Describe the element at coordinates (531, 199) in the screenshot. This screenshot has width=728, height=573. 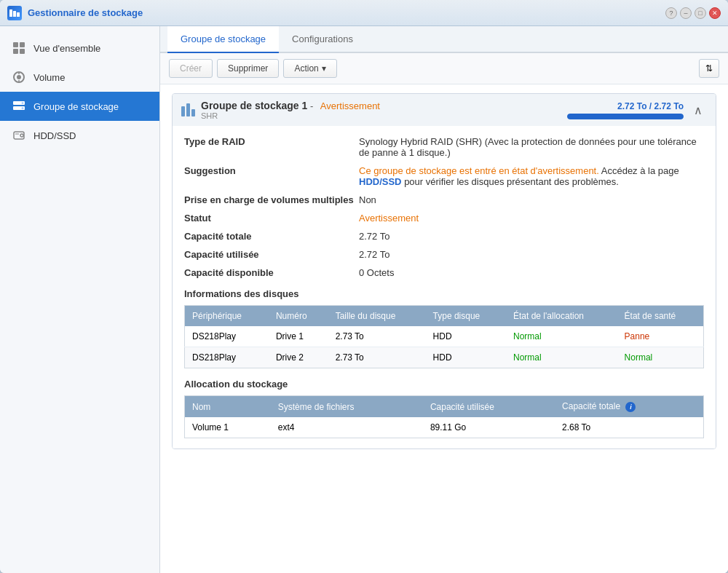
I see `multiple-volumes-value: Non` at that location.